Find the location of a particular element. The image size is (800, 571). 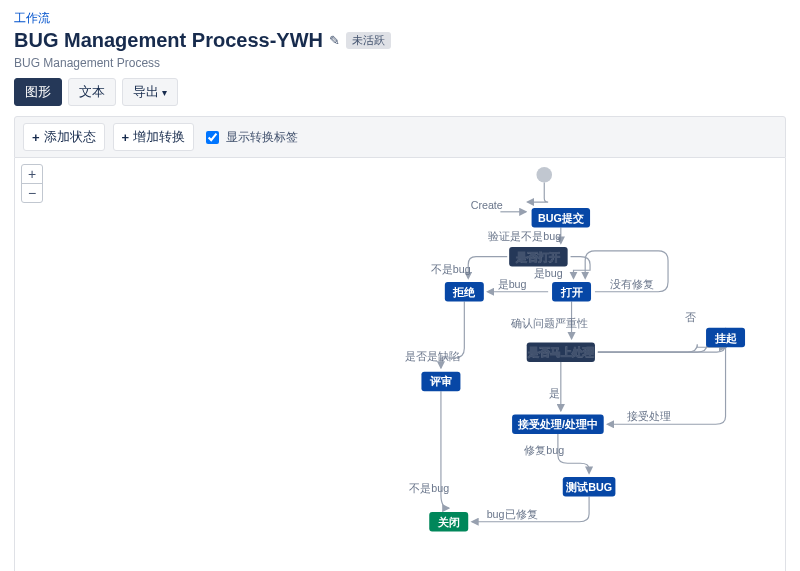

svg-text: 测试BUG is located at coordinates (588, 487).